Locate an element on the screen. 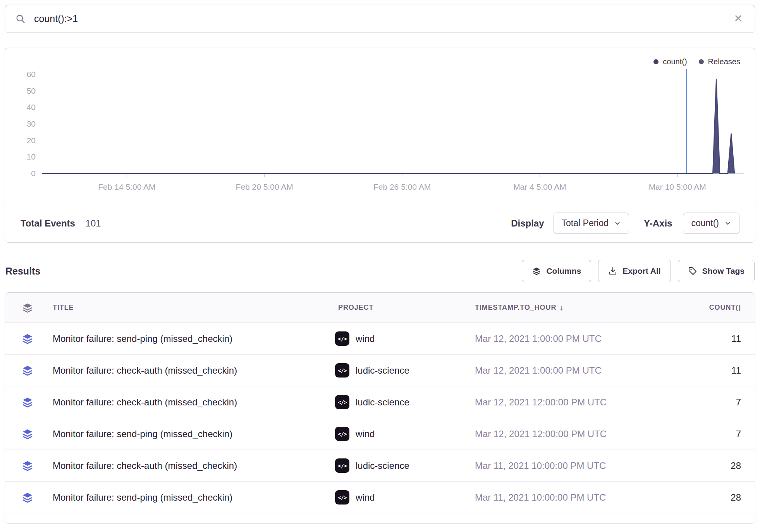 The image size is (760, 532). svg-text: Mar 10 5:00 AM is located at coordinates (677, 187).